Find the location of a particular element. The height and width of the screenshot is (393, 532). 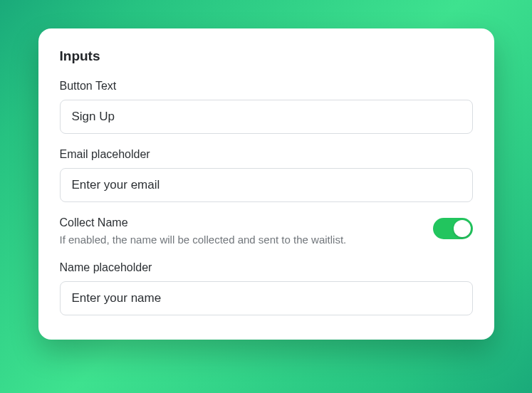

collect-name-row: Collect Name If enabled, the name will b… is located at coordinates (266, 232).